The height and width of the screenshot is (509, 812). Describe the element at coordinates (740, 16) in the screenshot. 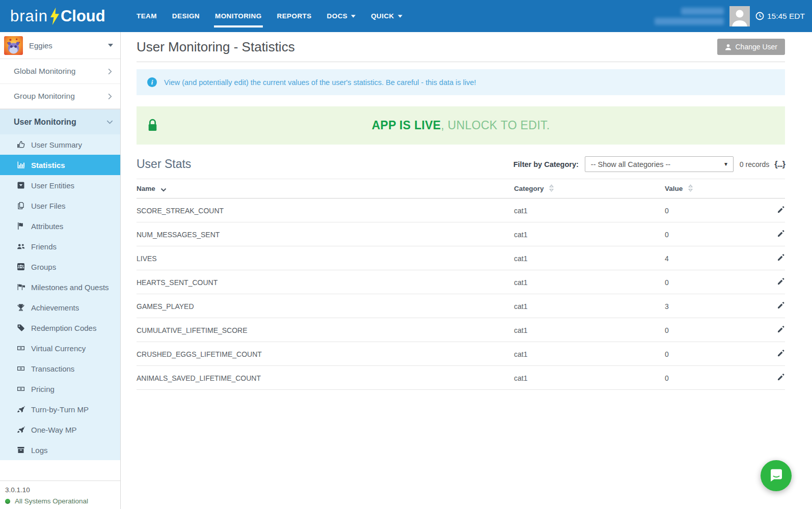

I see `avatar` at that location.